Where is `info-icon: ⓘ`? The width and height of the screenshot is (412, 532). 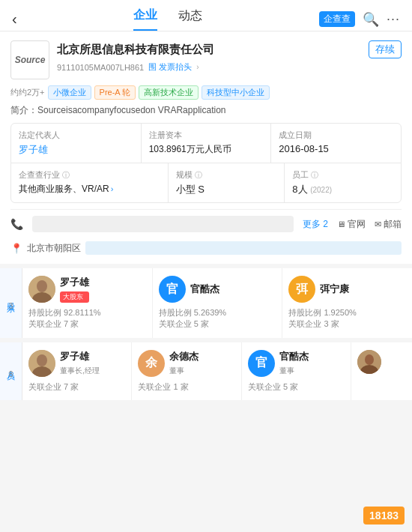
info-icon: ⓘ is located at coordinates (66, 175).